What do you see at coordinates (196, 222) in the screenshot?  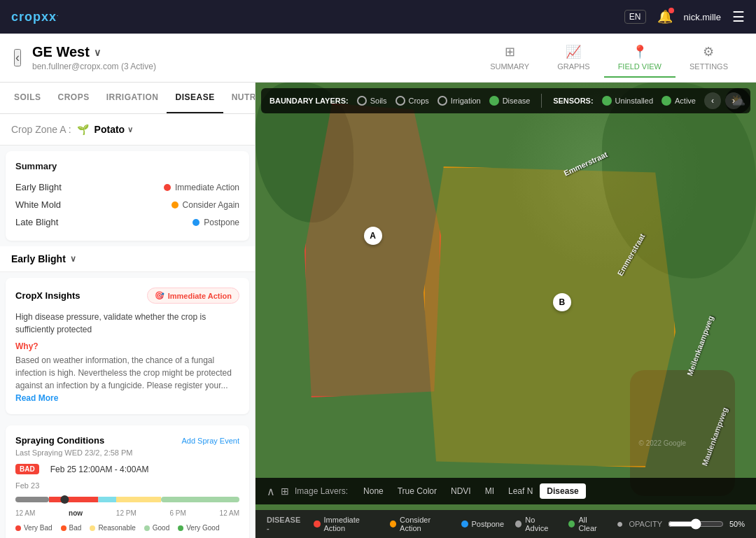 I see `blue-dot-icon` at bounding box center [196, 222].